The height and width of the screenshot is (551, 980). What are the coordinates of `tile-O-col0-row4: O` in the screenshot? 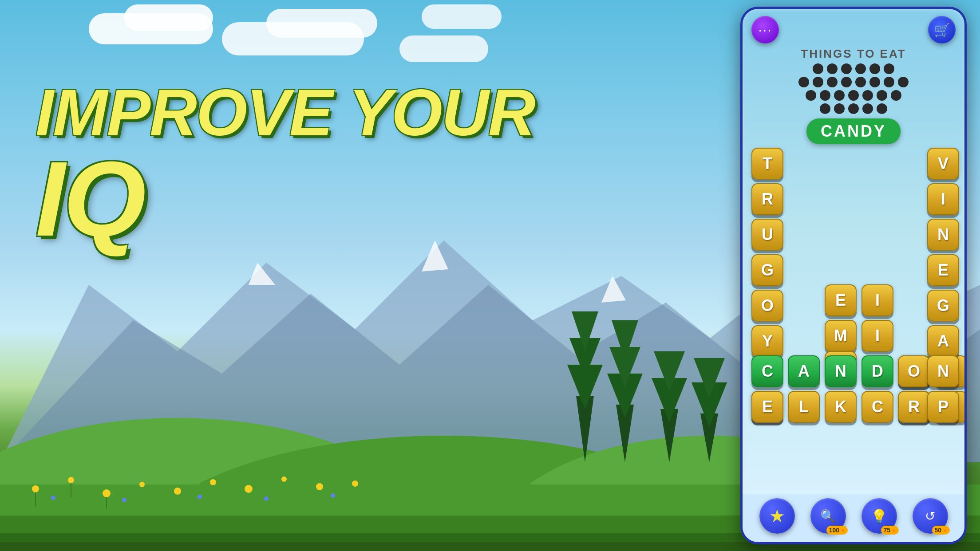 It's located at (767, 306).